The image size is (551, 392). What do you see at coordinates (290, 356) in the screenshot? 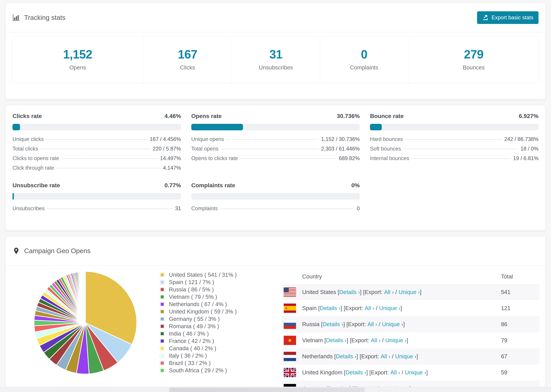
I see `flag-nl-icon` at bounding box center [290, 356].